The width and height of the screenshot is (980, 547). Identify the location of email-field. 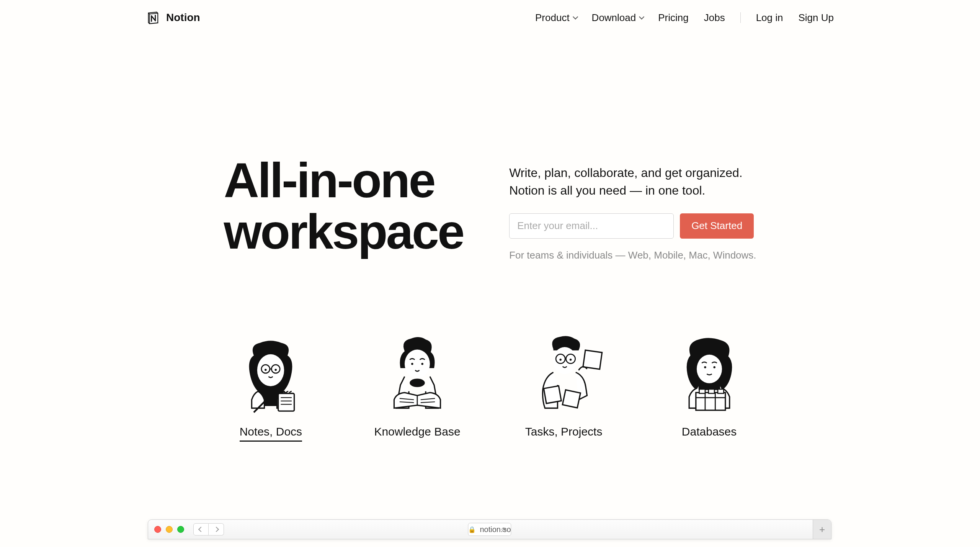
(591, 226).